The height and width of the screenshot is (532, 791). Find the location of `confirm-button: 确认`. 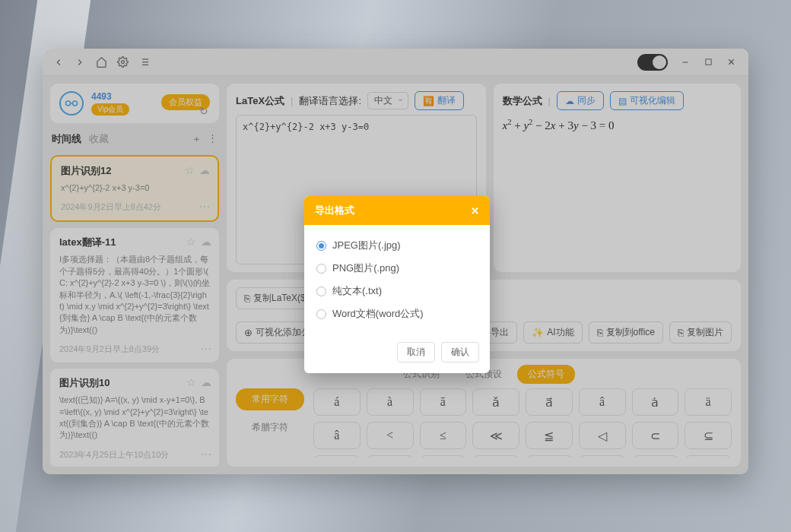

confirm-button: 确认 is located at coordinates (460, 353).